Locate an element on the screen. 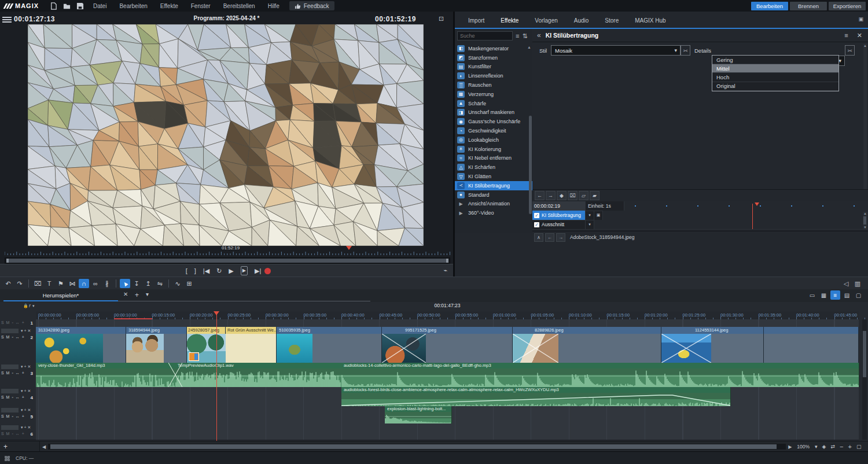 The width and height of the screenshot is (868, 464). zoom-in-icon: + is located at coordinates (850, 447).